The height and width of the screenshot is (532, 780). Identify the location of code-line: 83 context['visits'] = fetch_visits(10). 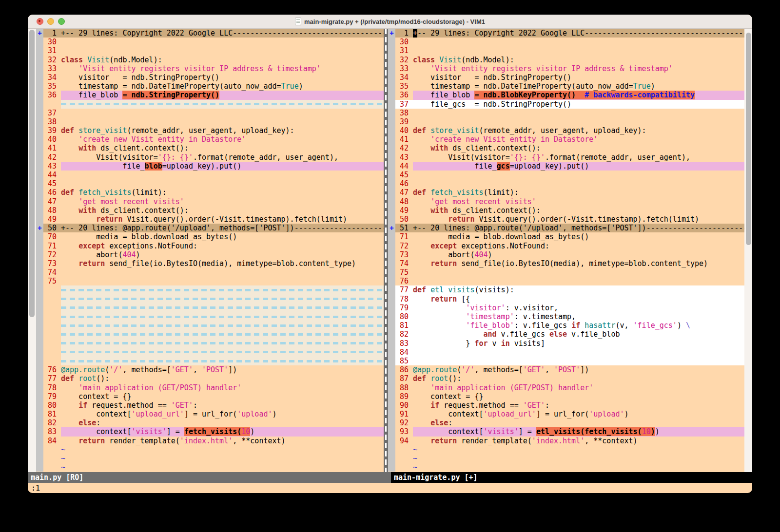
(210, 432).